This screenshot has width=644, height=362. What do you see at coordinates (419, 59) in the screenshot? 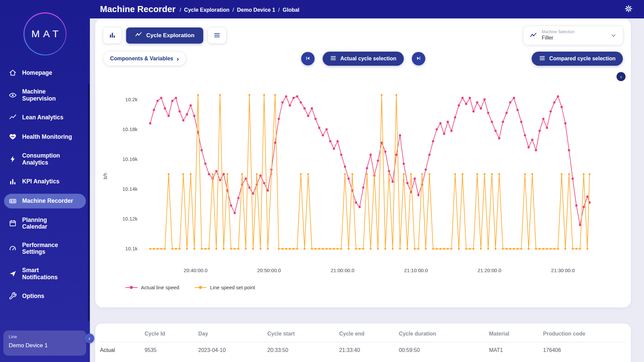
I see `next-cycle-button` at bounding box center [419, 59].